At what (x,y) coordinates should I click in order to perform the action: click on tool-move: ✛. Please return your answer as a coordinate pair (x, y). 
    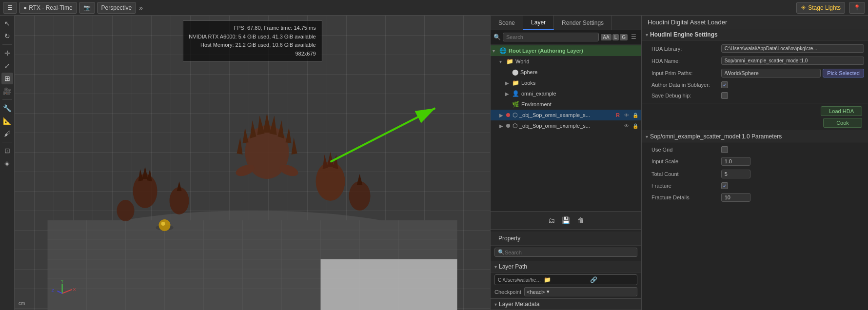
    Looking at the image, I should click on (7, 53).